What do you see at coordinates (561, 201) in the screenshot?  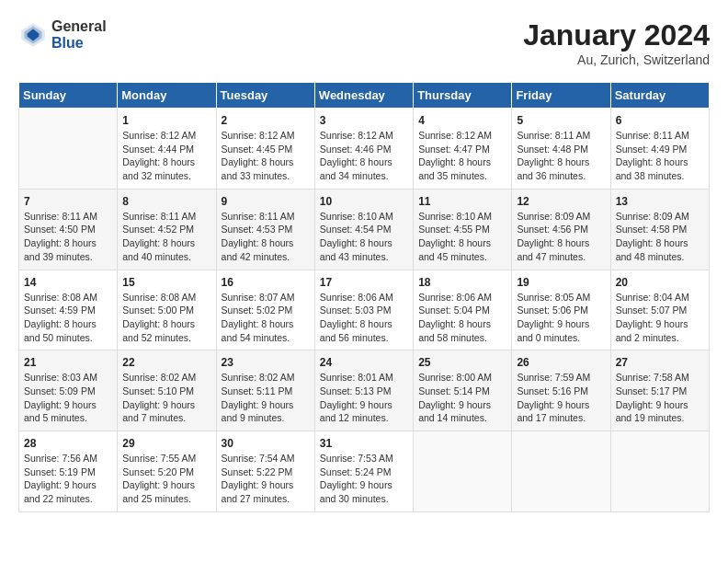 I see `day-number: 12` at bounding box center [561, 201].